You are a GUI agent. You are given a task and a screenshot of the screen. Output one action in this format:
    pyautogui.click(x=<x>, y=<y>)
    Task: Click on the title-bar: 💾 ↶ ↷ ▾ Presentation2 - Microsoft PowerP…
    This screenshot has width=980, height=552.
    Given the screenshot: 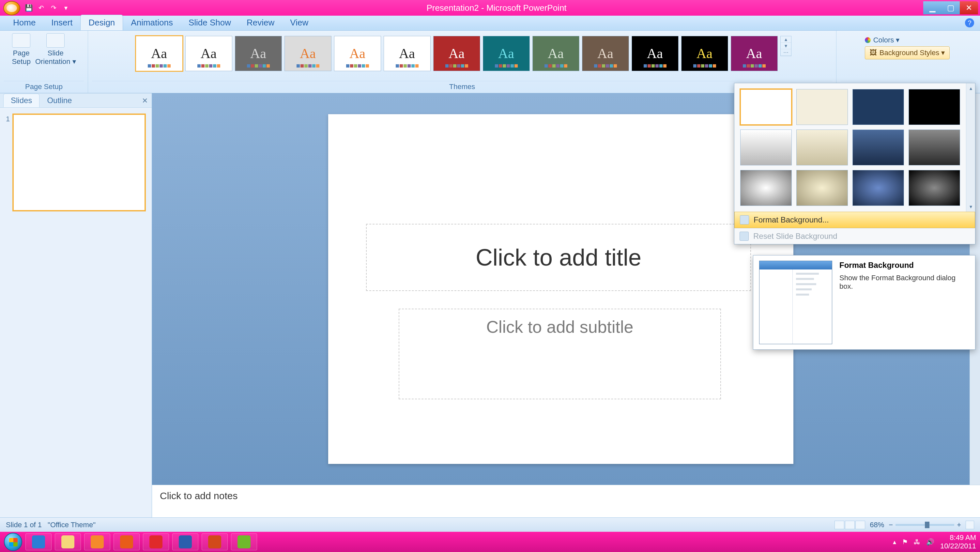 What is the action you would take?
    pyautogui.click(x=490, y=8)
    